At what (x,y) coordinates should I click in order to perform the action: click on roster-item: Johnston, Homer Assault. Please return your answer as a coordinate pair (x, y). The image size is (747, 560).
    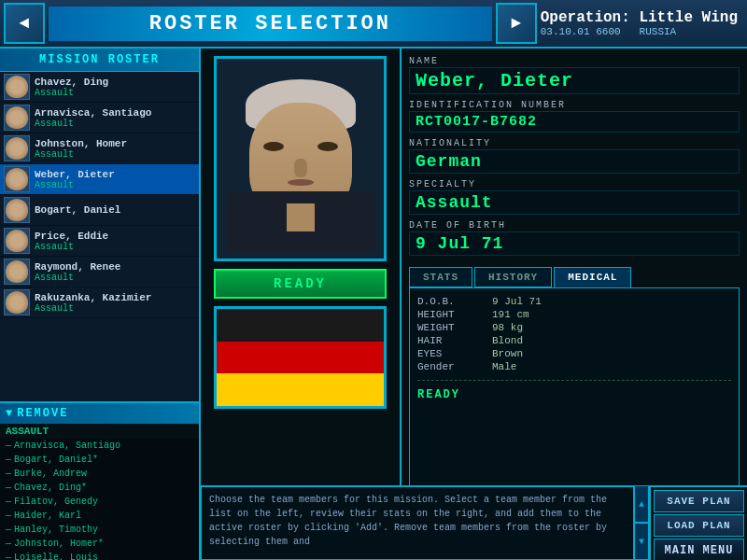
    Looking at the image, I should click on (99, 149).